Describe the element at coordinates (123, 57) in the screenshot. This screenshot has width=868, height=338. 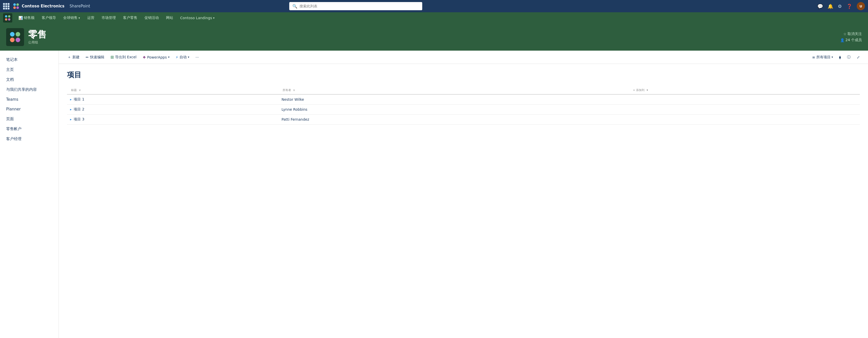
I see `export-excel-button: ⊞ 导出到 Excel` at that location.